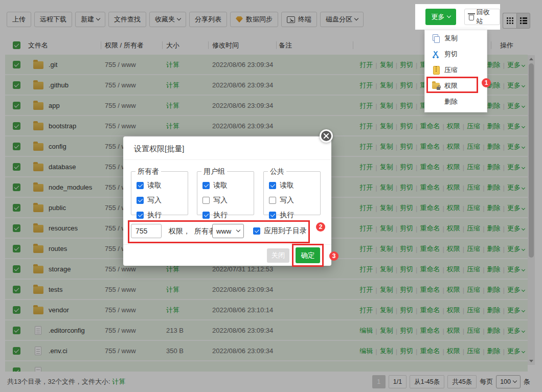  Describe the element at coordinates (456, 86) in the screenshot. I see `menu-item-folder-lock: 权限` at that location.